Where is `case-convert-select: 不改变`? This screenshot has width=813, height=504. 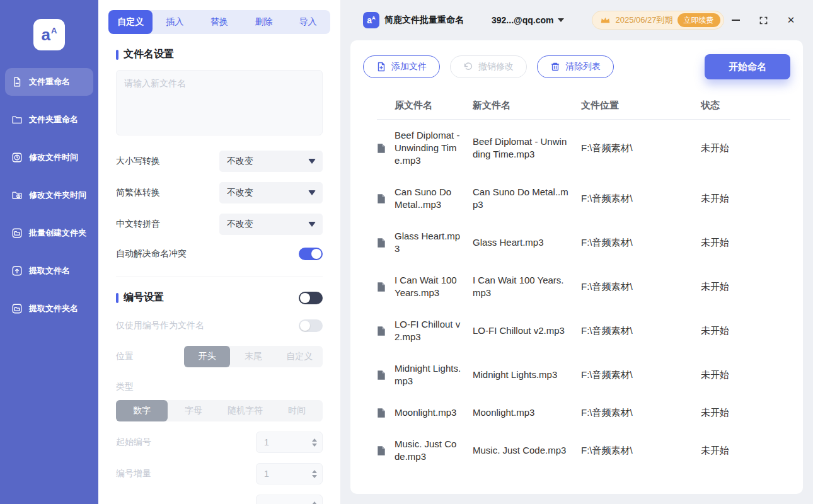
case-convert-select: 不改变 is located at coordinates (271, 161).